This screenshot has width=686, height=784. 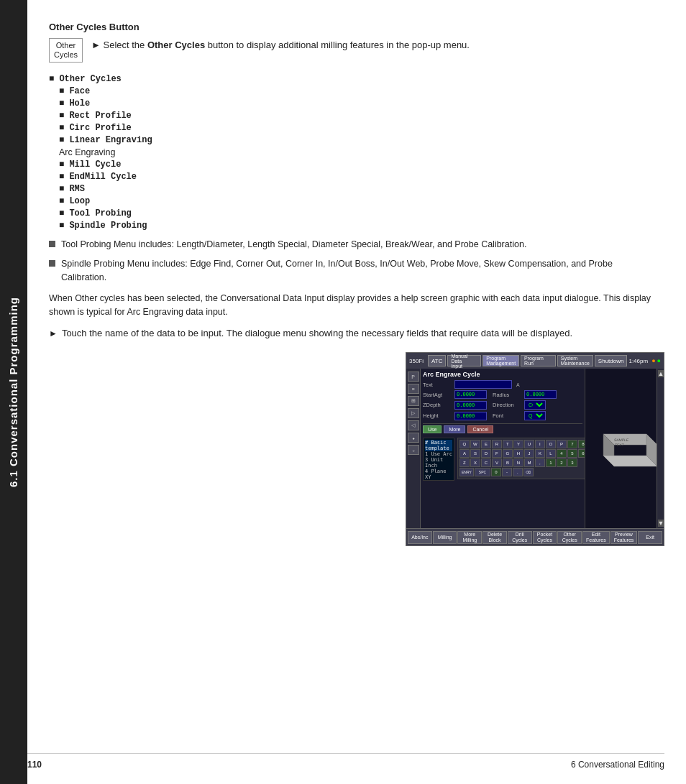 What do you see at coordinates (470, 416) in the screenshot?
I see `cnc-input-height` at bounding box center [470, 416].